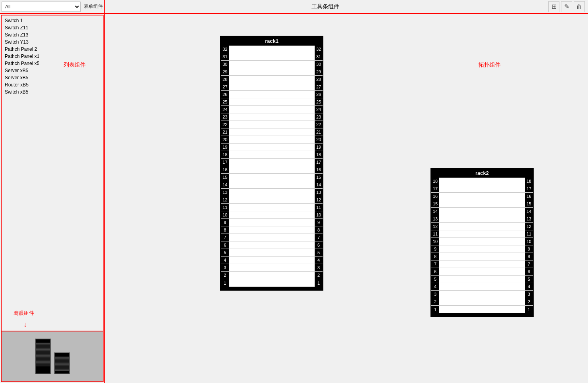  Describe the element at coordinates (52, 28) in the screenshot. I see `list-item: Switch Z11` at that location.